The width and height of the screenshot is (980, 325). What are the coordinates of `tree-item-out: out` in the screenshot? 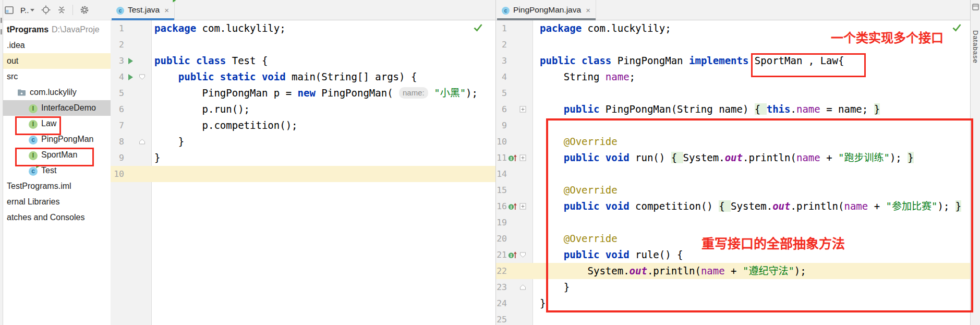 It's located at (57, 61).